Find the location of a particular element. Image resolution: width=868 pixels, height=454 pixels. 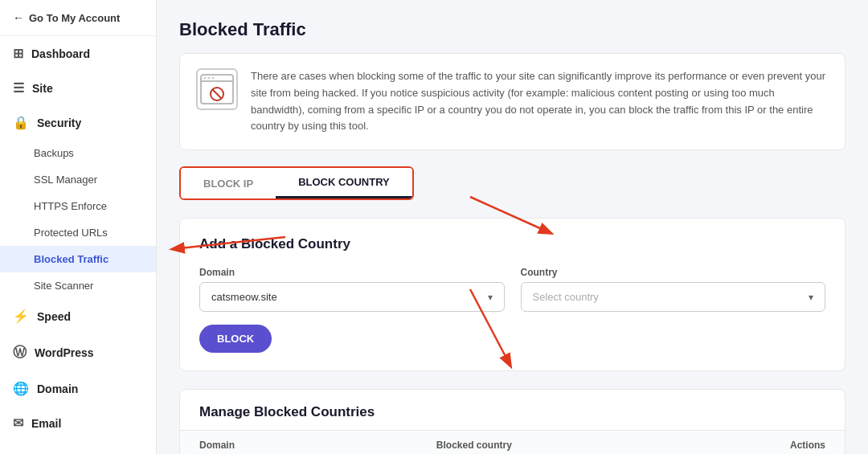

wordpress-icon: Ⓦ is located at coordinates (19, 352).